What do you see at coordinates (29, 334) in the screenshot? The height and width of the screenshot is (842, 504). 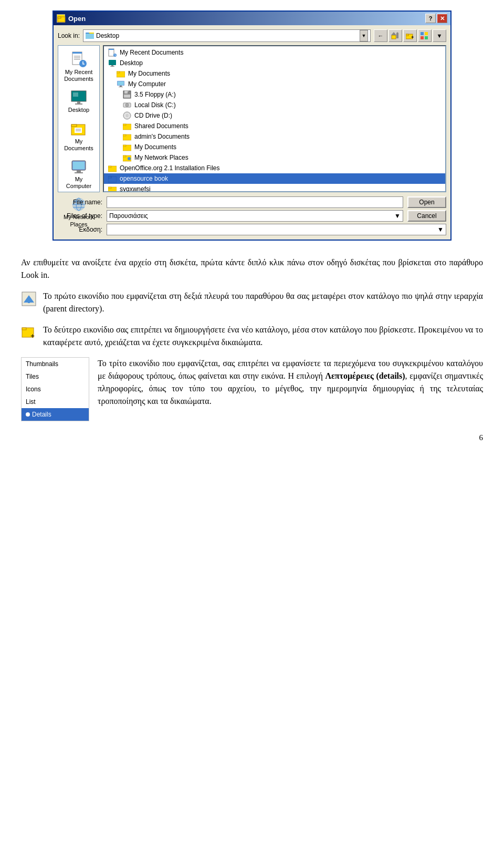 I see `para3-icon: +` at bounding box center [29, 334].